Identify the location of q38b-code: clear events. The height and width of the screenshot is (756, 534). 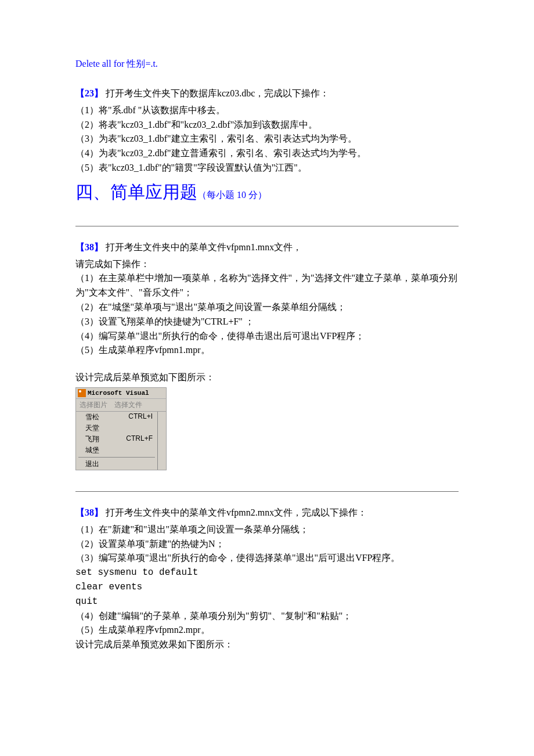
(267, 588).